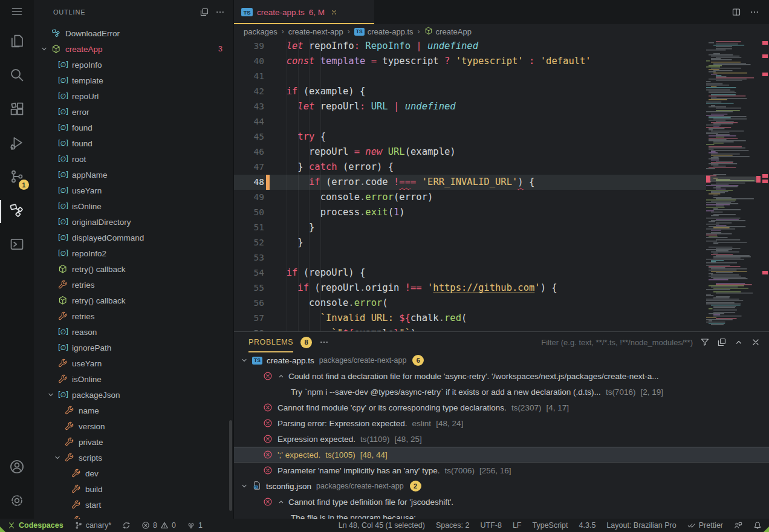 This screenshot has width=769, height=532. Describe the element at coordinates (158, 525) in the screenshot. I see `problems-status: 8 0` at that location.